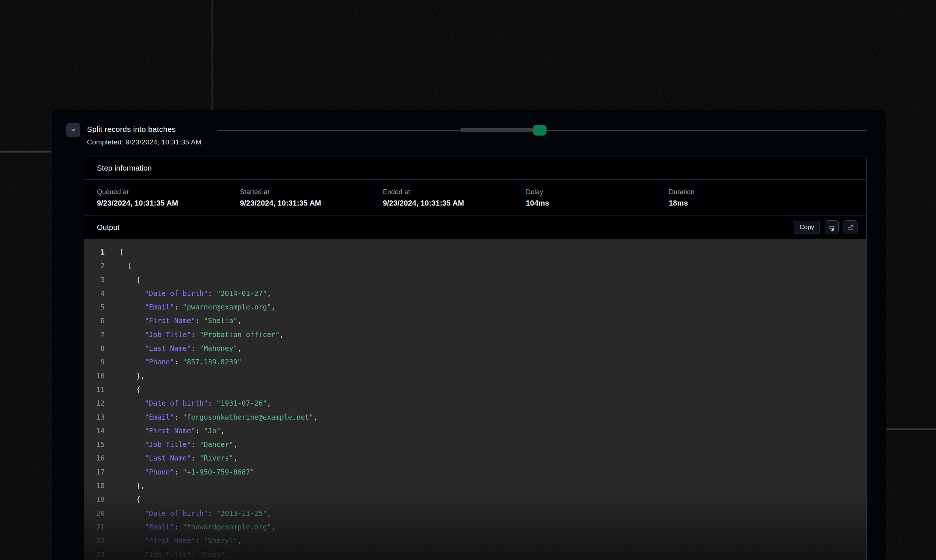 The image size is (936, 560). I want to click on step-timeline, so click(542, 130).